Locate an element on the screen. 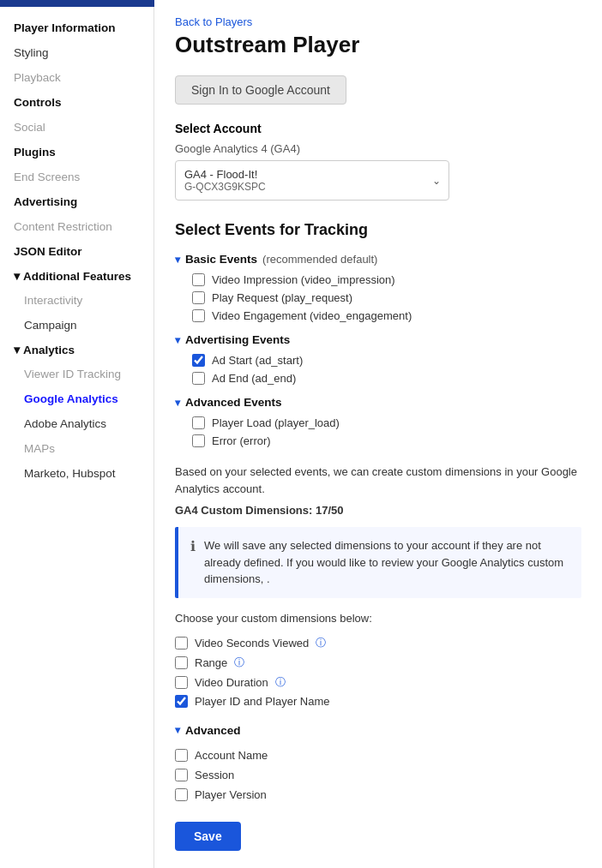  account-name-checkbox is located at coordinates (182, 756).